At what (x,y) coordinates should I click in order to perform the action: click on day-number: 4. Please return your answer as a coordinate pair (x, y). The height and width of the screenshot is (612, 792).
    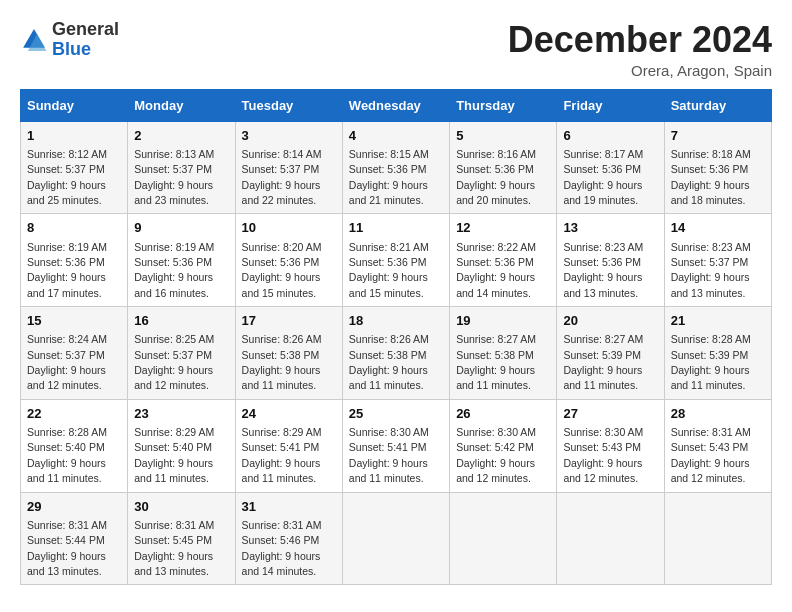
    Looking at the image, I should click on (396, 136).